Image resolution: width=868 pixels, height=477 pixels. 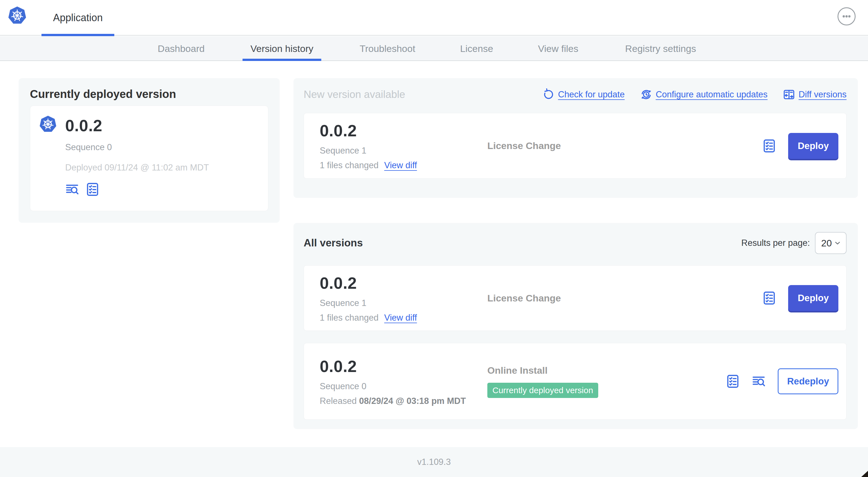 I want to click on version-source-block: Online Install Currently deployed versio…, so click(x=607, y=382).